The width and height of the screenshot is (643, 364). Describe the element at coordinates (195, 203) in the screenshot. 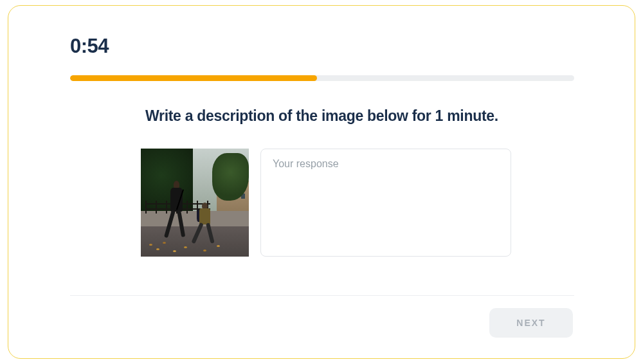

I see `prompt-image` at that location.